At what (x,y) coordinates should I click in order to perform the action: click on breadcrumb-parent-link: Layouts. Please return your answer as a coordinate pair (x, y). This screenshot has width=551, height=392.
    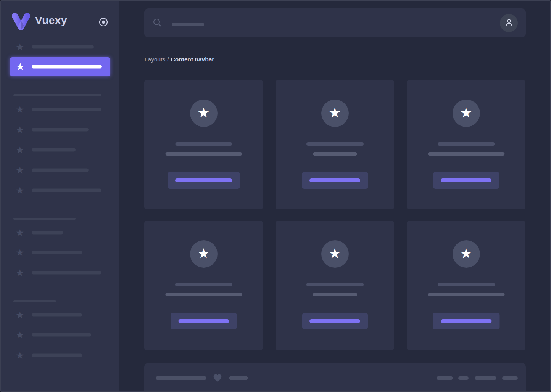
    Looking at the image, I should click on (155, 59).